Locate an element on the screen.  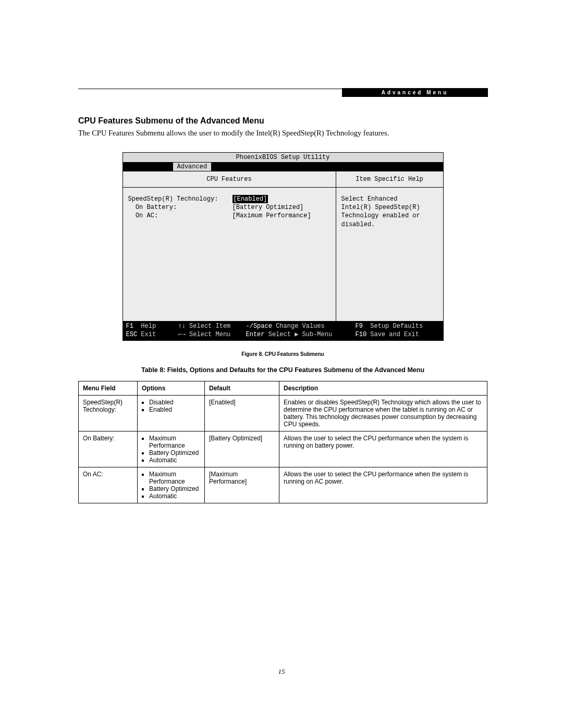
th-default: Default is located at coordinates (242, 389).